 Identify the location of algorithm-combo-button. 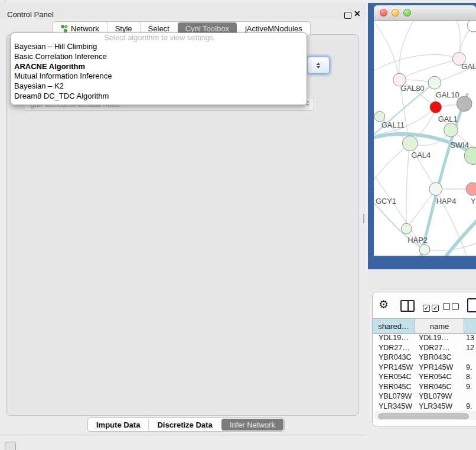
(318, 65).